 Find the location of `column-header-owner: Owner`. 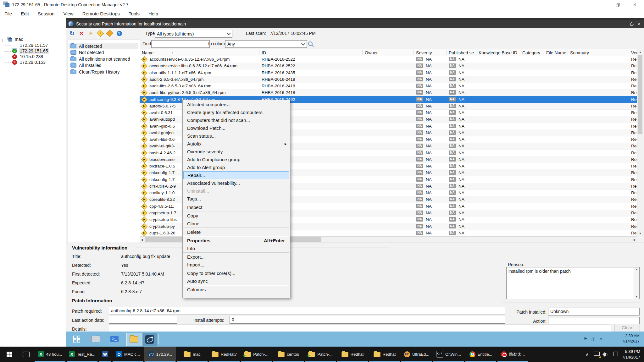

column-header-owner: Owner is located at coordinates (371, 53).